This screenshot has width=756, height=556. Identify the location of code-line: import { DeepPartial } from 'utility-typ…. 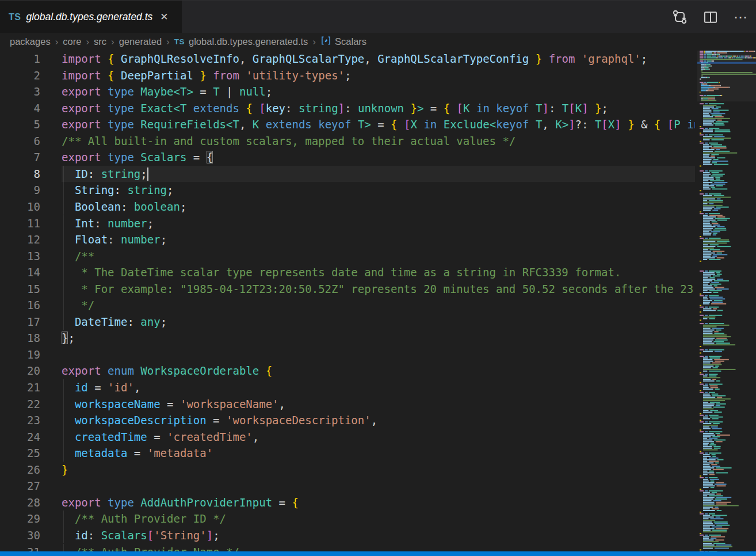
(379, 76).